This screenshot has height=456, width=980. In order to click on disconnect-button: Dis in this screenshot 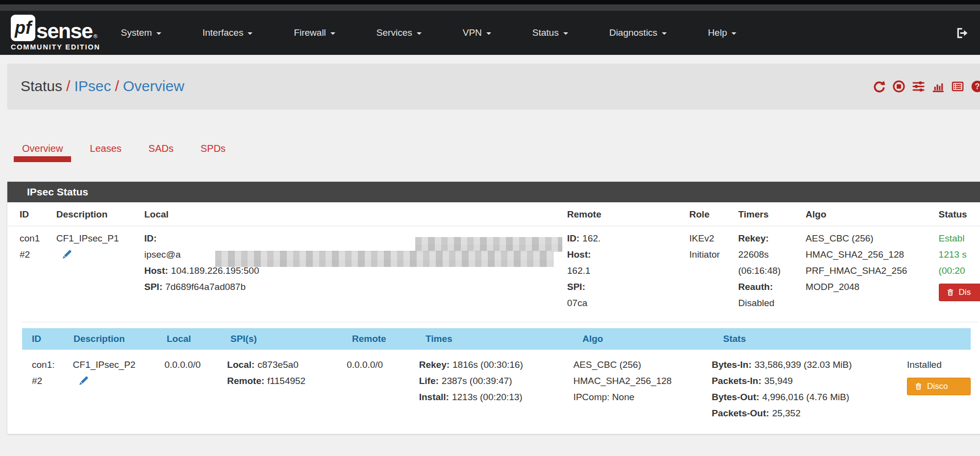, I will do `click(959, 292)`.